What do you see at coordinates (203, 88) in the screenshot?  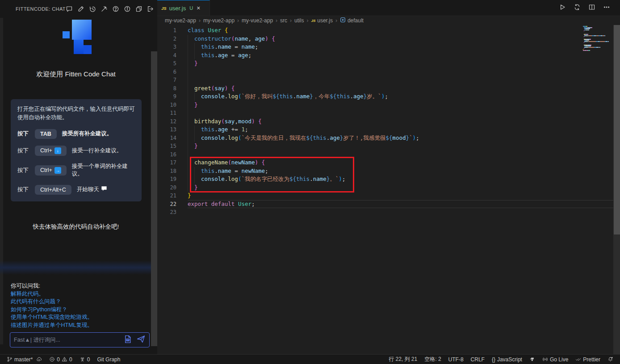 I see `token-fn: greet` at bounding box center [203, 88].